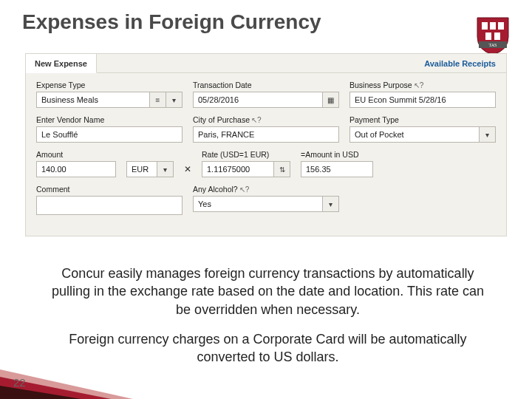  What do you see at coordinates (266, 85) in the screenshot?
I see `label-transaction-date: Transaction Date` at bounding box center [266, 85].